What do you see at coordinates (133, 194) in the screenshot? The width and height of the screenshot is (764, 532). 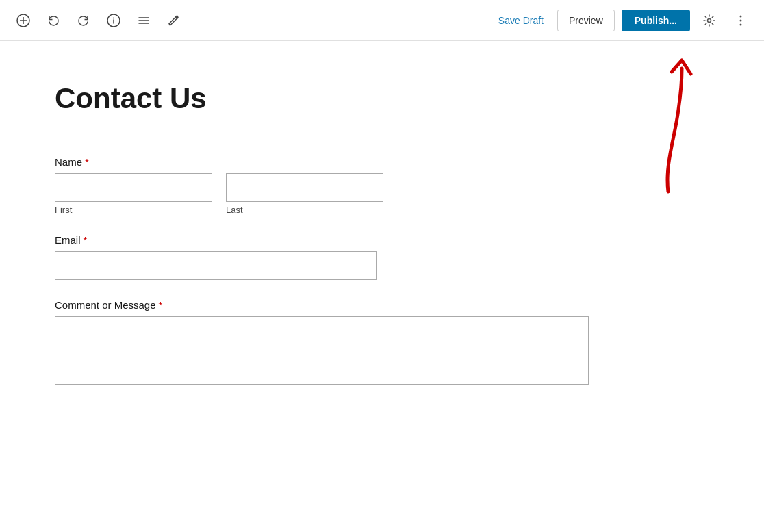 I see `first-name-wrap: First` at bounding box center [133, 194].